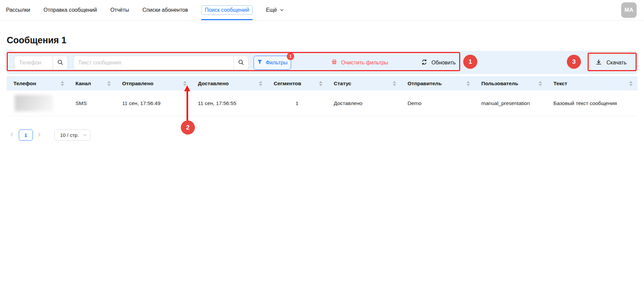  Describe the element at coordinates (227, 19) in the screenshot. I see `active-tab-indicator` at that location.